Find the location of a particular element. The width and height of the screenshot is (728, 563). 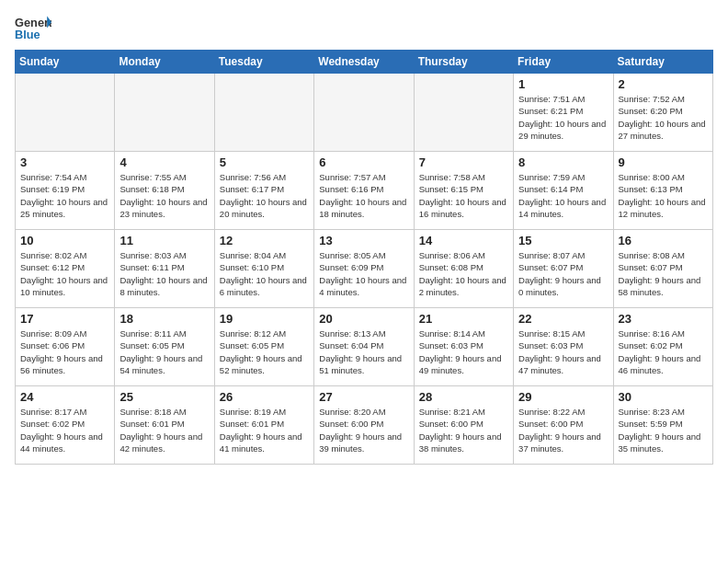

day-number: 8 is located at coordinates (563, 162).